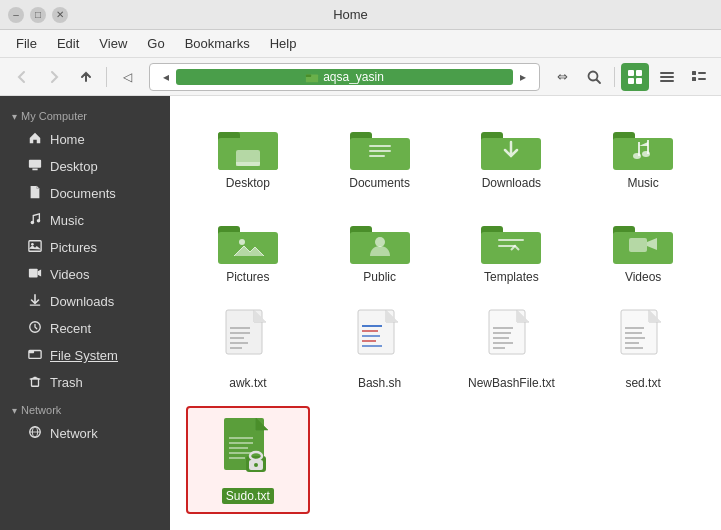  Describe the element at coordinates (380, 249) in the screenshot. I see `folder-public: Public` at that location.